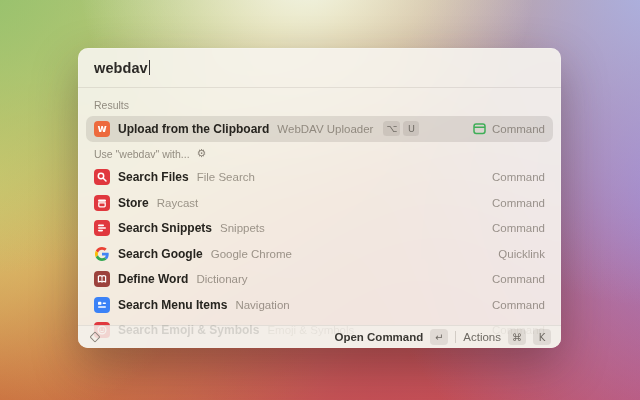  Describe the element at coordinates (112, 105) in the screenshot. I see `results-header-label: Results` at that location.